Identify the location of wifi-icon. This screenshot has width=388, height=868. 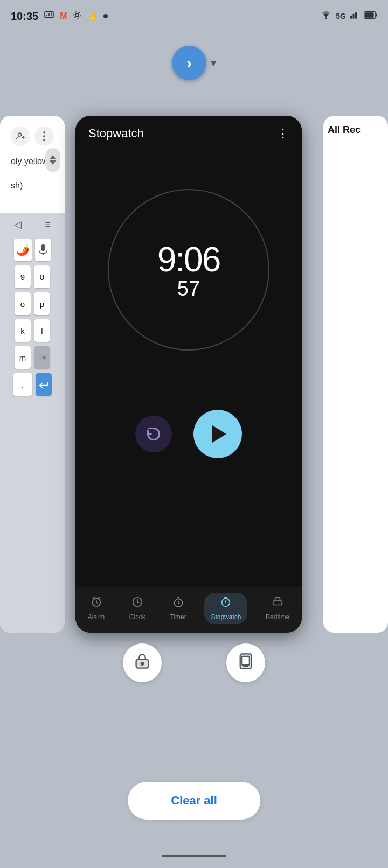
(326, 16).